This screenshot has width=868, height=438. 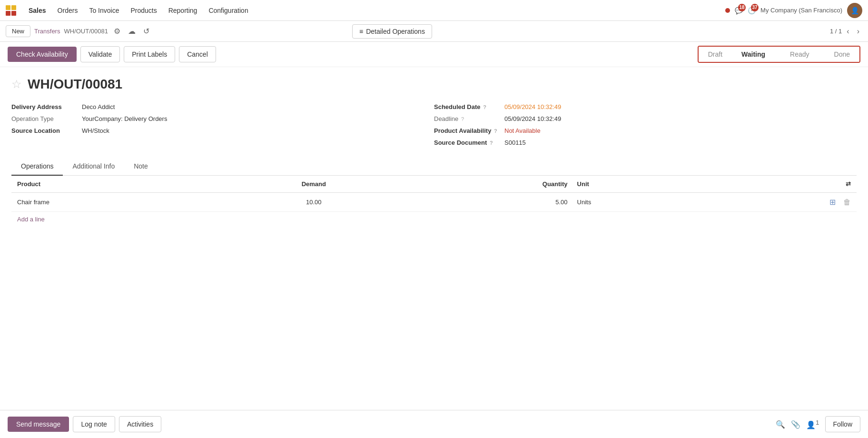 What do you see at coordinates (223, 107) in the screenshot?
I see `delivery-address-row: Delivery Address Deco Addict` at bounding box center [223, 107].